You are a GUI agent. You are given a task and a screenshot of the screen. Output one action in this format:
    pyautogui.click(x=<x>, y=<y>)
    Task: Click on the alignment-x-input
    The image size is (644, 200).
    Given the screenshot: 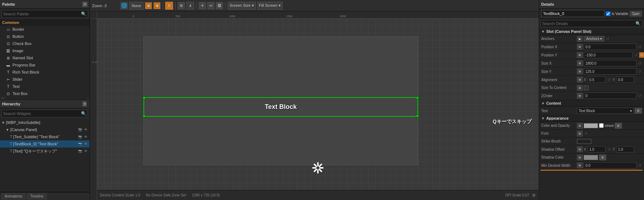 What is the action you would take?
    pyautogui.click(x=597, y=80)
    